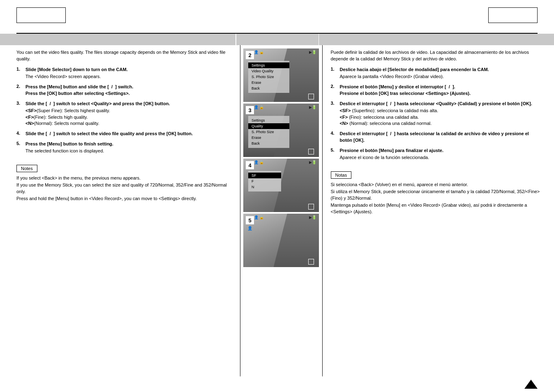 The image size is (554, 392). Describe the element at coordinates (259, 217) in the screenshot. I see `panel-4-cam-icons: 👤 🔒` at that location.